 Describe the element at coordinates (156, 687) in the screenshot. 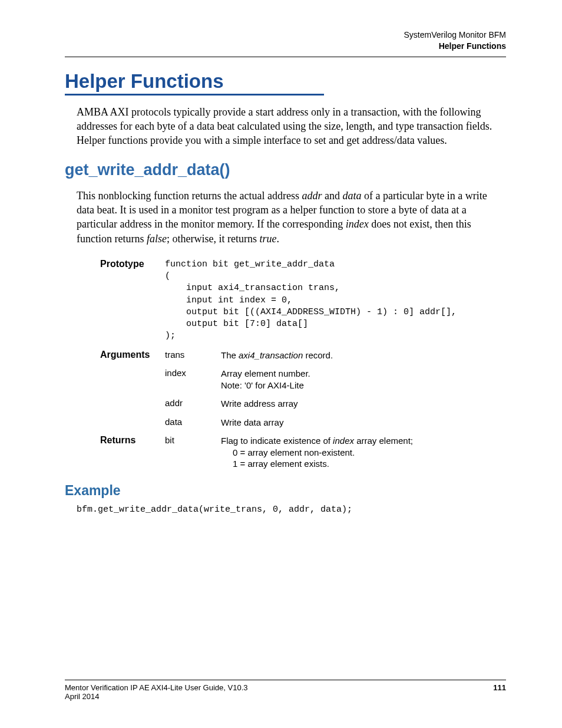

I see `footer-doc-title: Mentor Verification IP AE AXI4-Lite User…` at that location.